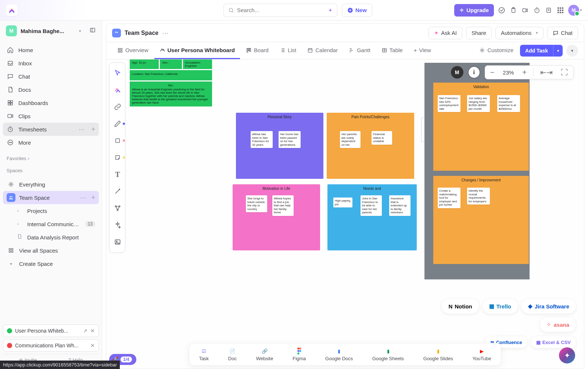  What do you see at coordinates (537, 51) in the screenshot?
I see `add-task-button: Add Task` at bounding box center [537, 51].